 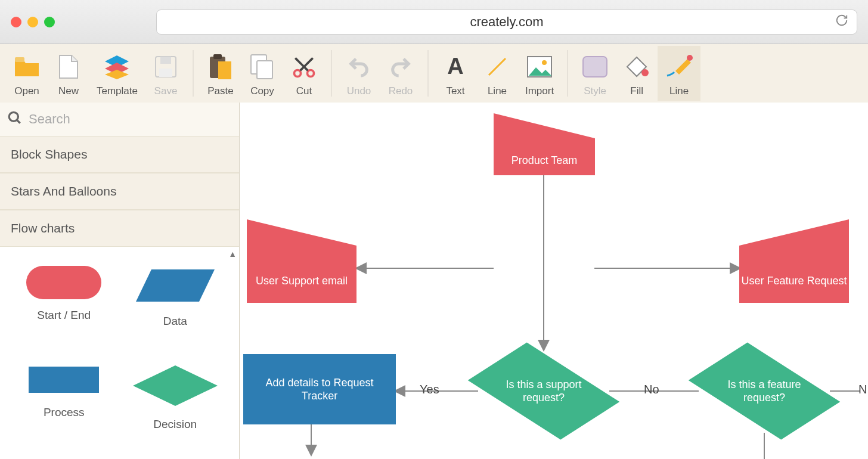 What do you see at coordinates (119, 228) in the screenshot?
I see `category-flow-charts: Flow charts` at bounding box center [119, 228].